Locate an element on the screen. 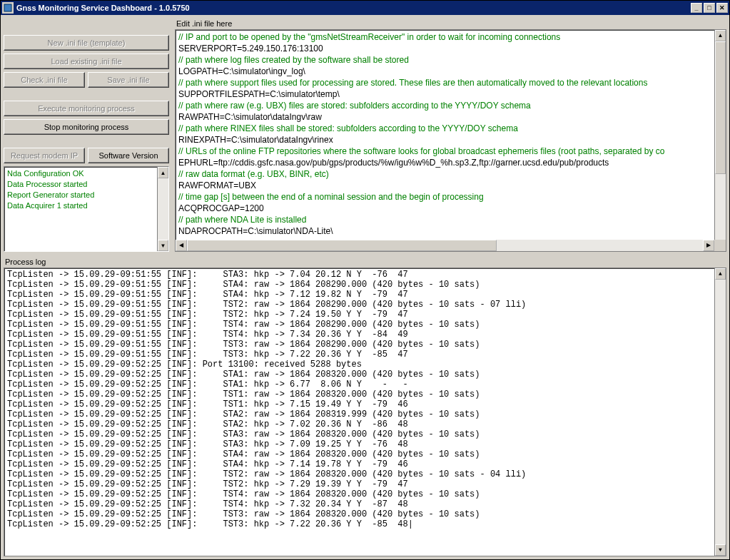 Image resolution: width=730 pixels, height=560 pixels. editor-line: // path where RINEX files shall be store… is located at coordinates (445, 128).